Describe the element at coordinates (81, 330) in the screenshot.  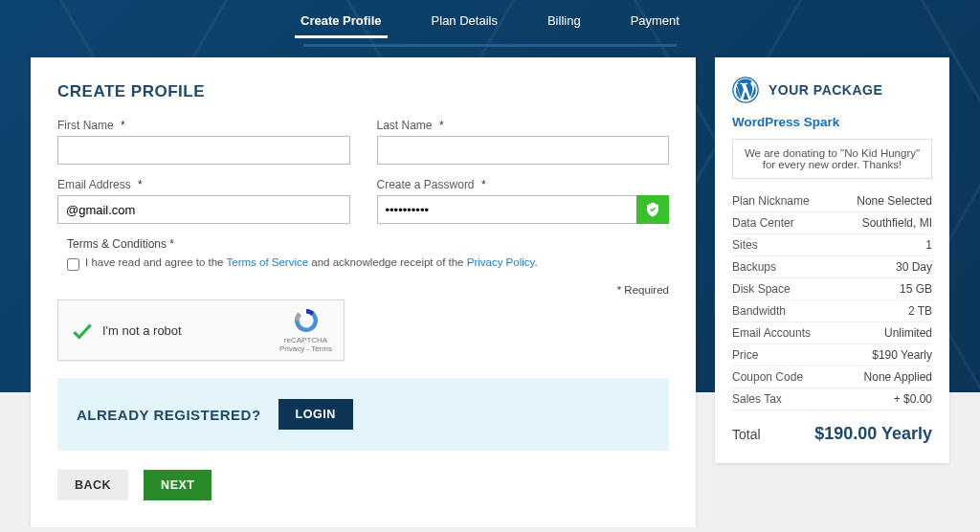
I see `recaptcha-check-icon` at that location.